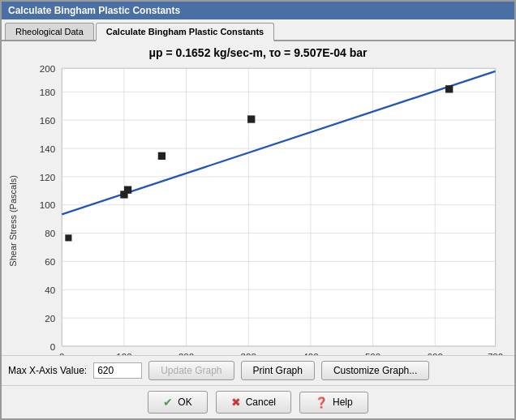 The width and height of the screenshot is (516, 420). Describe the element at coordinates (47, 149) in the screenshot. I see `svg-text: 140` at that location.